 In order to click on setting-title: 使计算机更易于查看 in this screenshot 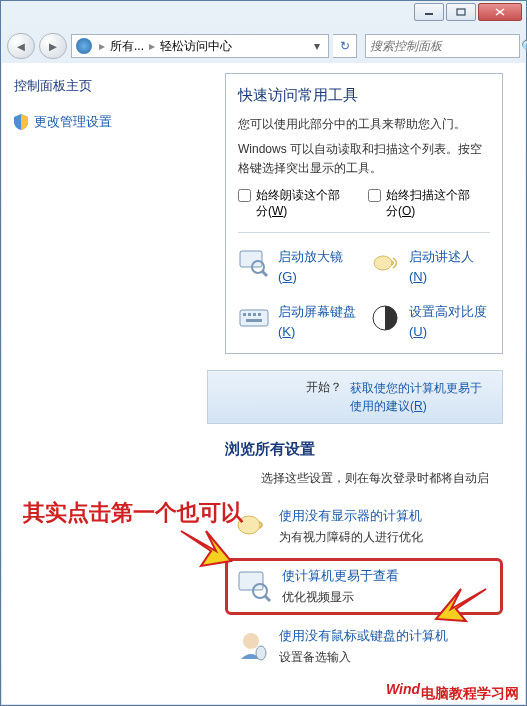, I will do `click(340, 576)`.